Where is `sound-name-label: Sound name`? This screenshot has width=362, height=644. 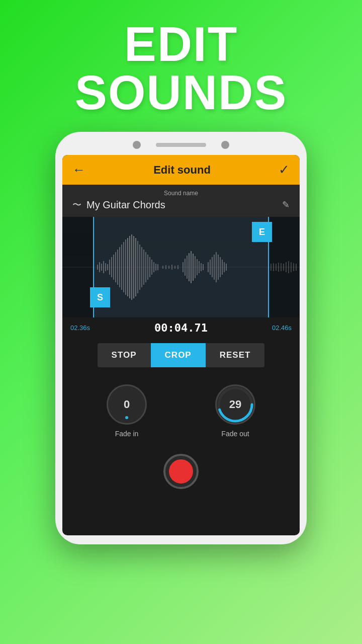
sound-name-label: Sound name is located at coordinates (181, 193).